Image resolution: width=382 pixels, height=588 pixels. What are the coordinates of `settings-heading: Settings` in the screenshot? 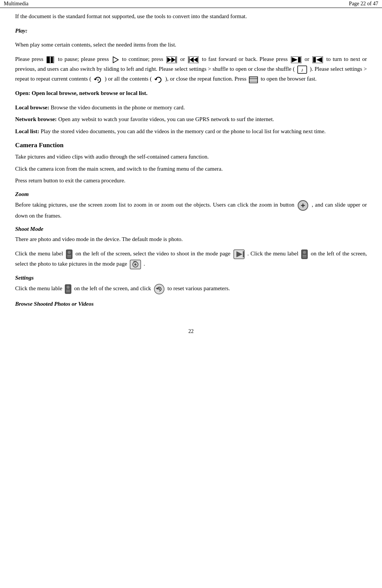 It's located at (191, 278).